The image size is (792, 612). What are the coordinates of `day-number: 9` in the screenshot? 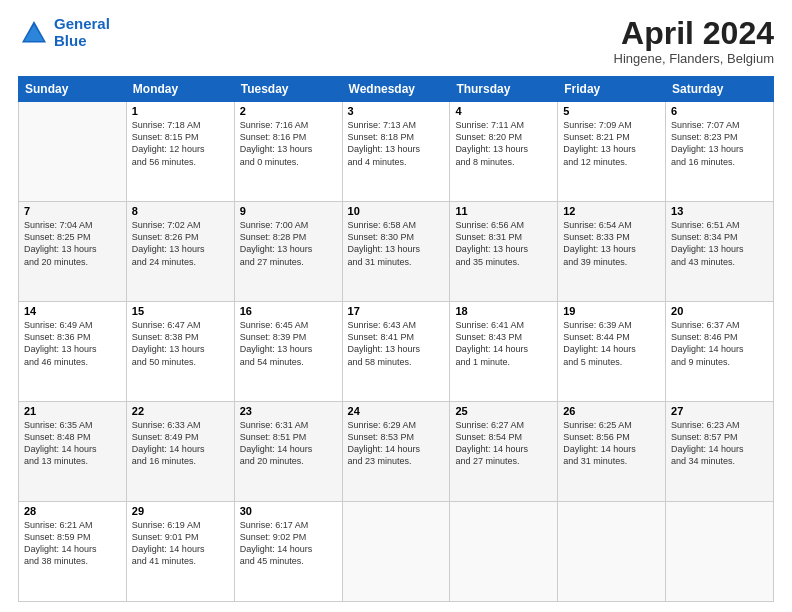 It's located at (288, 211).